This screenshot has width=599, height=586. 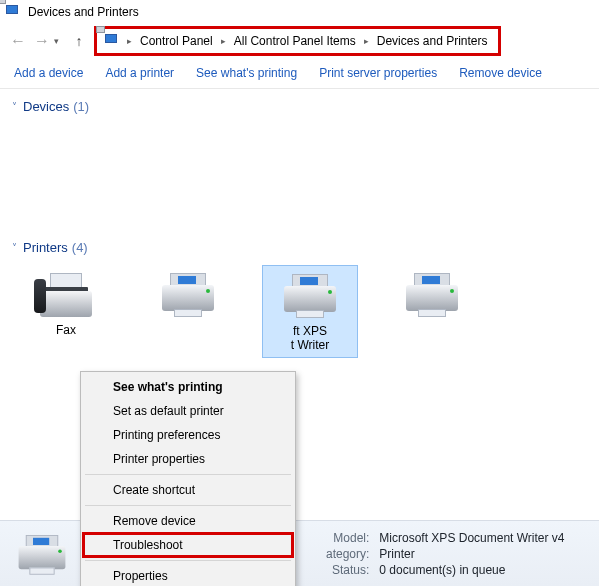 I want to click on menu-printing-preferences: Printing preferences, so click(x=188, y=435).